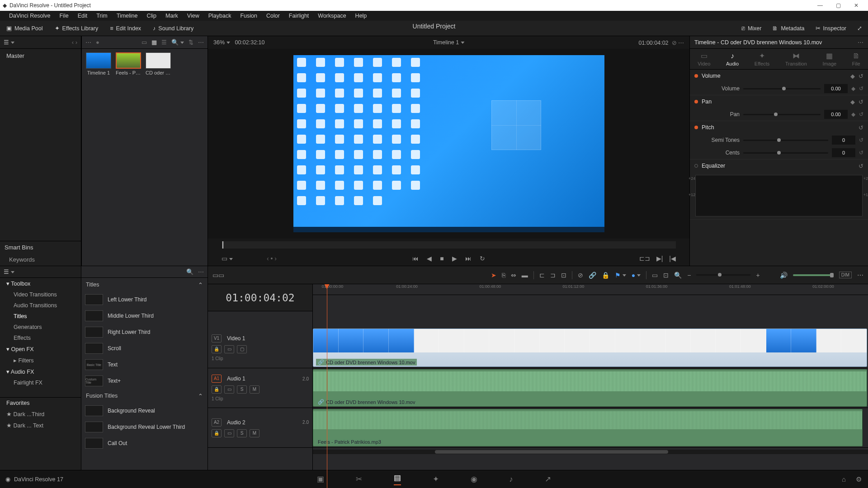 The width and height of the screenshot is (868, 488). What do you see at coordinates (590, 290) in the screenshot?
I see `timeline-ruler: 01:00:00:00 01:00:24:00 01:00:48:00 01:0…` at bounding box center [590, 290].